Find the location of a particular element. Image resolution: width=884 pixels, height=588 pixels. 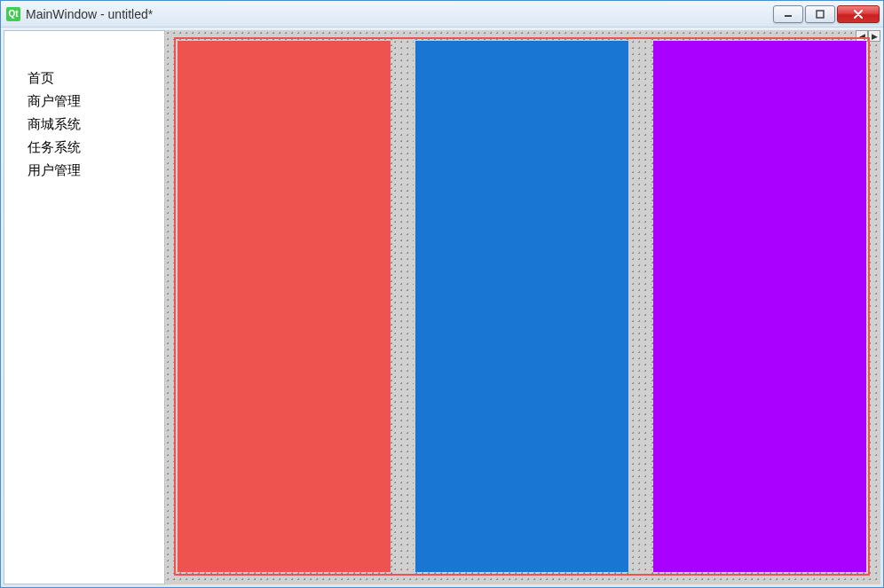

chevron-right-icon: ▶ is located at coordinates (875, 36).